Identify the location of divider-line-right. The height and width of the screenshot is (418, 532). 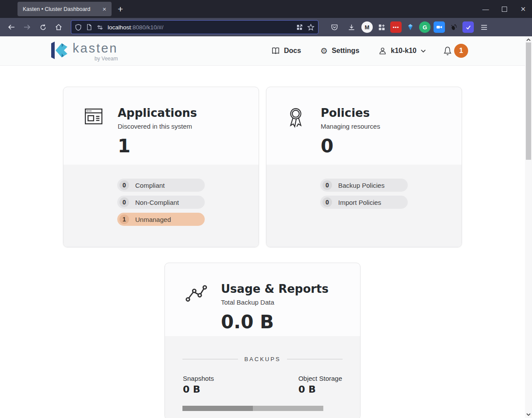
(315, 359).